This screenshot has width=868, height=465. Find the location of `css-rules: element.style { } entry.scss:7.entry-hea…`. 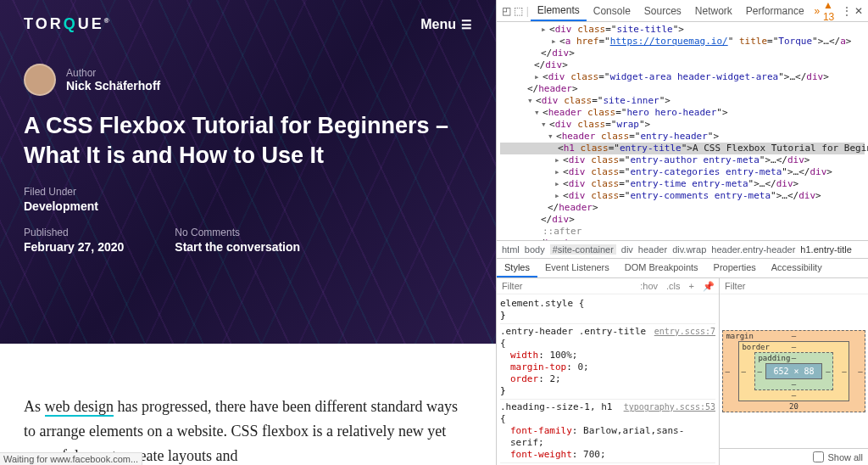

css-rules: element.style { } entry.scss:7.entry-hea… is located at coordinates (608, 380).